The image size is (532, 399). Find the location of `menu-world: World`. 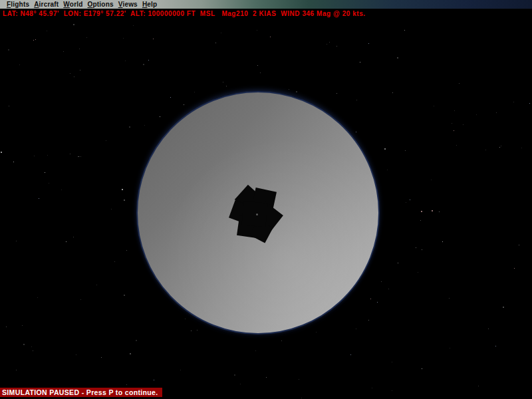

menu-world: World is located at coordinates (75, 4).